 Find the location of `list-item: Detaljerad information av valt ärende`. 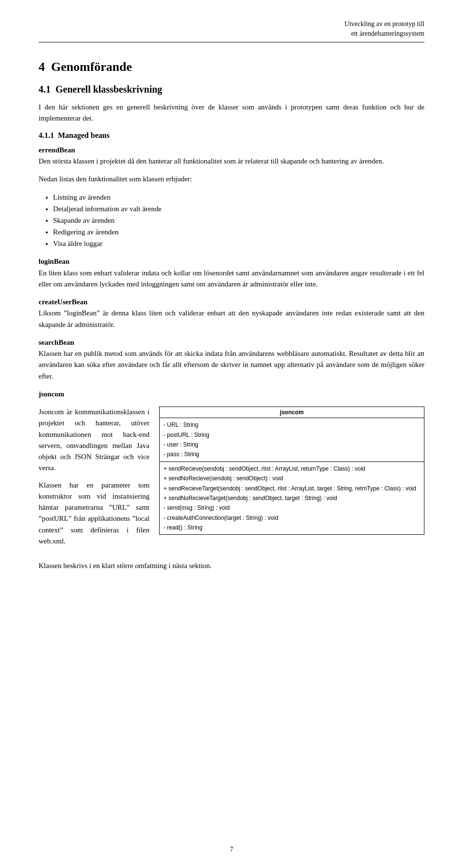

list-item: Detaljerad information av valt ärende is located at coordinates (239, 209).